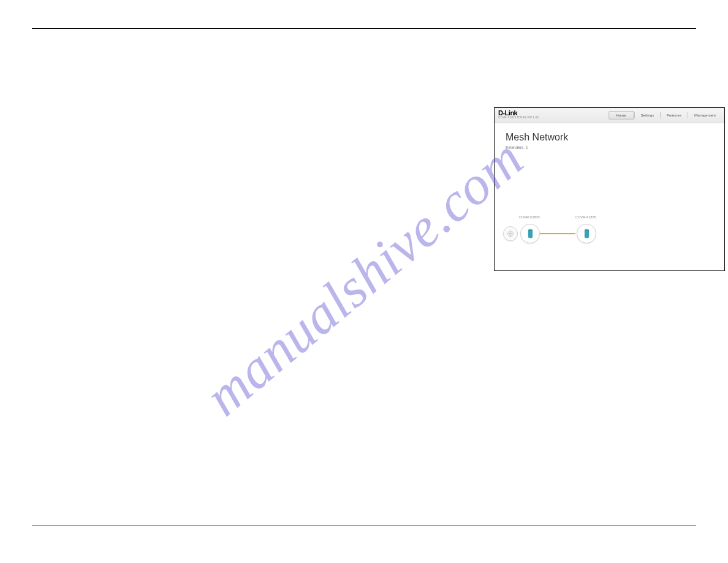 This screenshot has width=728, height=563. What do you see at coordinates (518, 118) in the screenshot?
I see `brand-model-firmware: COVR-X1870 HW:A1 FW:1.06` at bounding box center [518, 118].